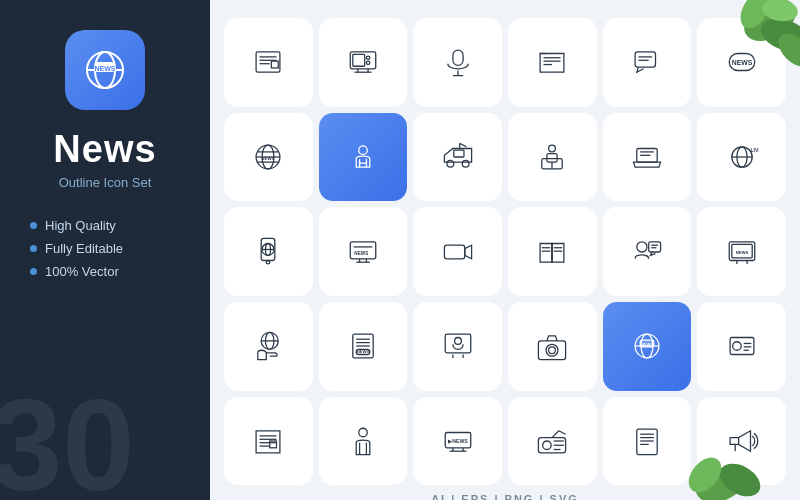 The image size is (800, 500). I want to click on feature-item-1: High Quality, so click(76, 226).